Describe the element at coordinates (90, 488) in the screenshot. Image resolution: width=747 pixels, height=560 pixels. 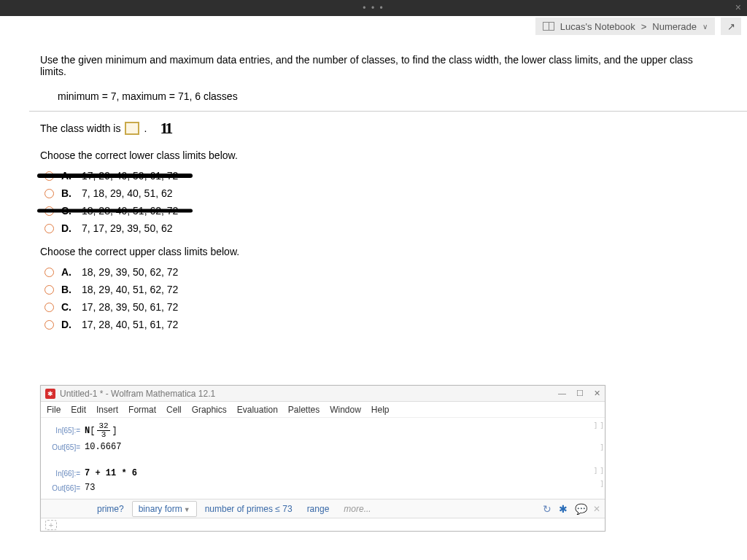
I see `cell-content: 73` at that location.